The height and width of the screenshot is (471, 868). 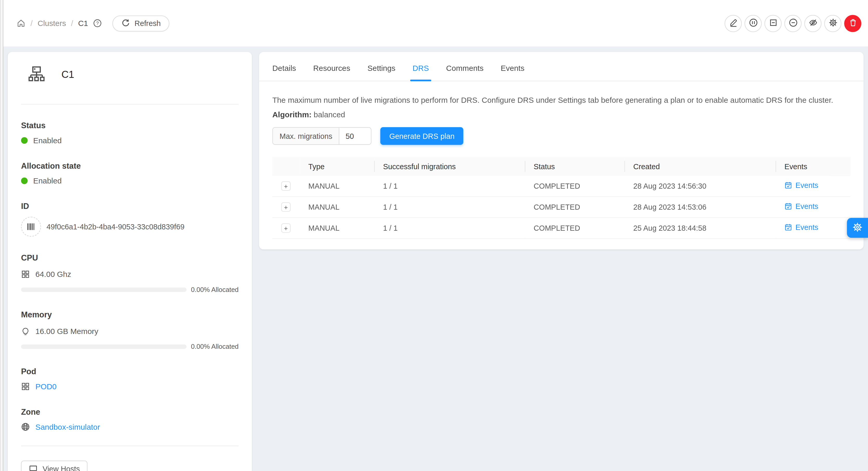 What do you see at coordinates (48, 181) in the screenshot?
I see `allocation-state-value: Enabled` at bounding box center [48, 181].